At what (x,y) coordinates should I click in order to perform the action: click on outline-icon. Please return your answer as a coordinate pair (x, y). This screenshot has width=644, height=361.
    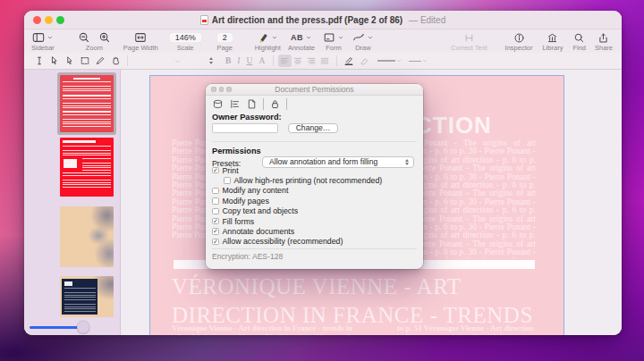
    Looking at the image, I should click on (235, 104).